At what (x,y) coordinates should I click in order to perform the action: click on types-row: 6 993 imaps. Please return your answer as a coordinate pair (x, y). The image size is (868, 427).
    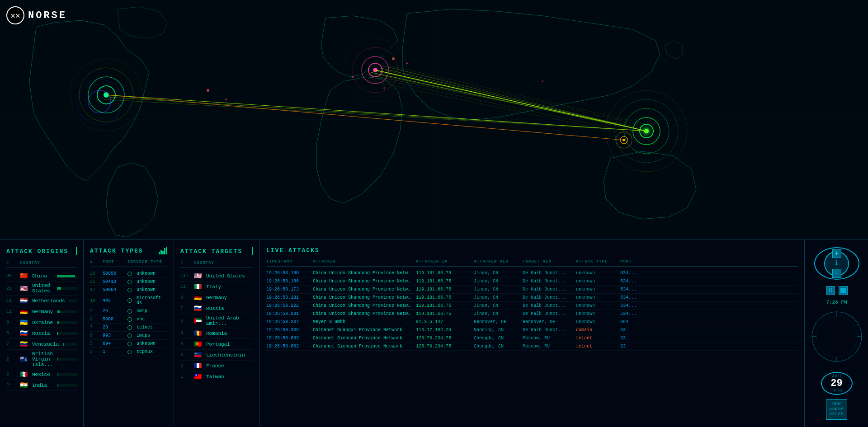
    Looking at the image, I should click on (128, 336).